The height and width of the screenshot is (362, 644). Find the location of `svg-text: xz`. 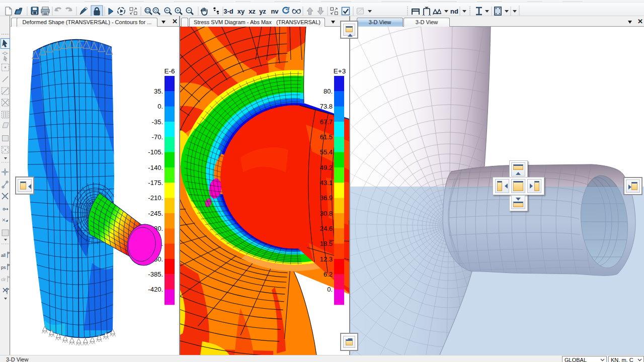

svg-text: xz is located at coordinates (252, 11).